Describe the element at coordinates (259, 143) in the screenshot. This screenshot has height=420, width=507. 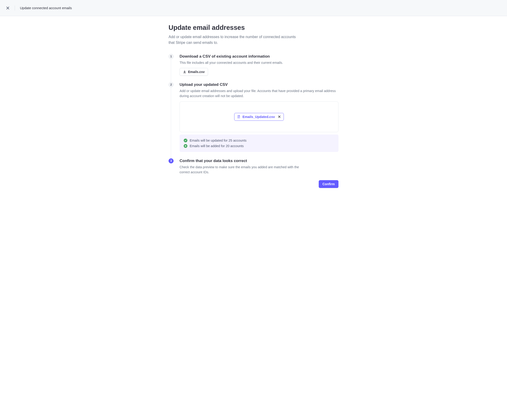
I see `upload-summary-panel: Emails will be updated for 25 accounts E…` at that location.